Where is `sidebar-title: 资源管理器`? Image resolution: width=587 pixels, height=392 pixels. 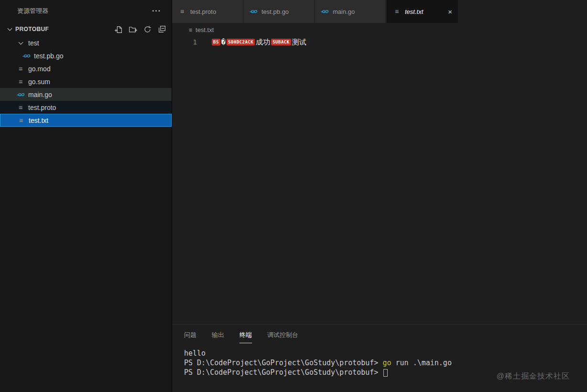 sidebar-title: 资源管理器 is located at coordinates (33, 11).